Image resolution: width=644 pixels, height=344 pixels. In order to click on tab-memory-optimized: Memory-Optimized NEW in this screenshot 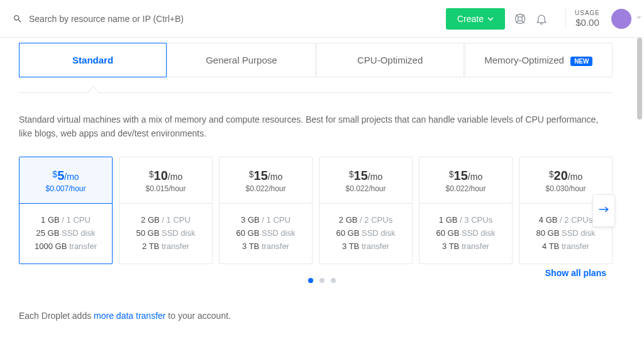, I will do `click(538, 60)`.